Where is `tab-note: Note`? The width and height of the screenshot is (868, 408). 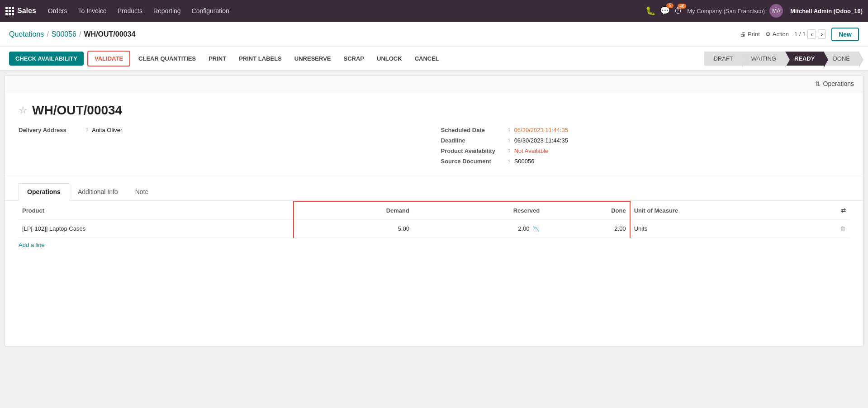 tab-note: Note is located at coordinates (142, 192).